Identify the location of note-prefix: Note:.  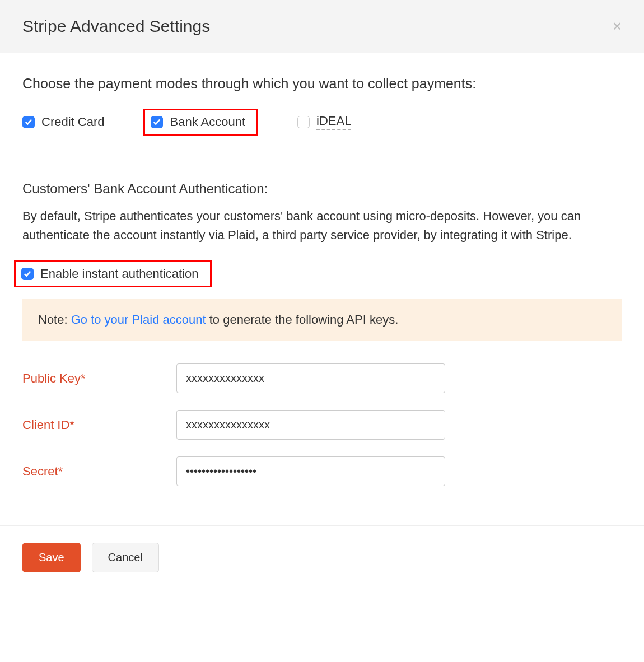
(55, 319).